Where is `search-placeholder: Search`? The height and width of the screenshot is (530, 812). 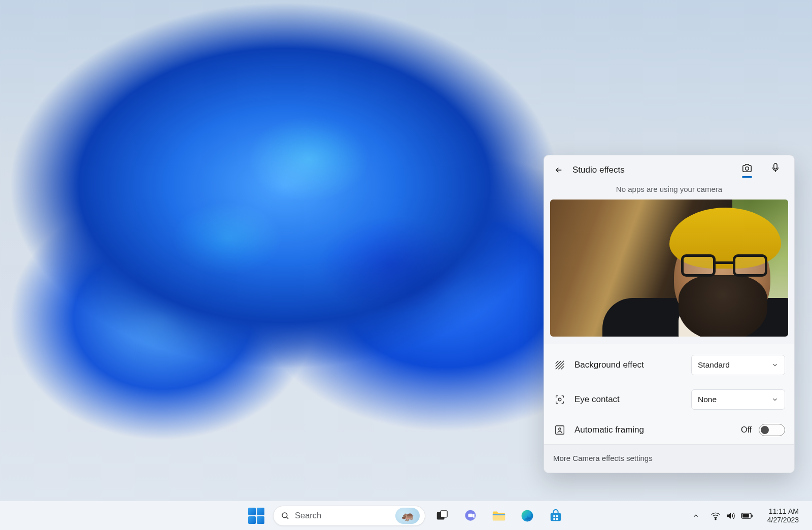 search-placeholder: Search is located at coordinates (343, 516).